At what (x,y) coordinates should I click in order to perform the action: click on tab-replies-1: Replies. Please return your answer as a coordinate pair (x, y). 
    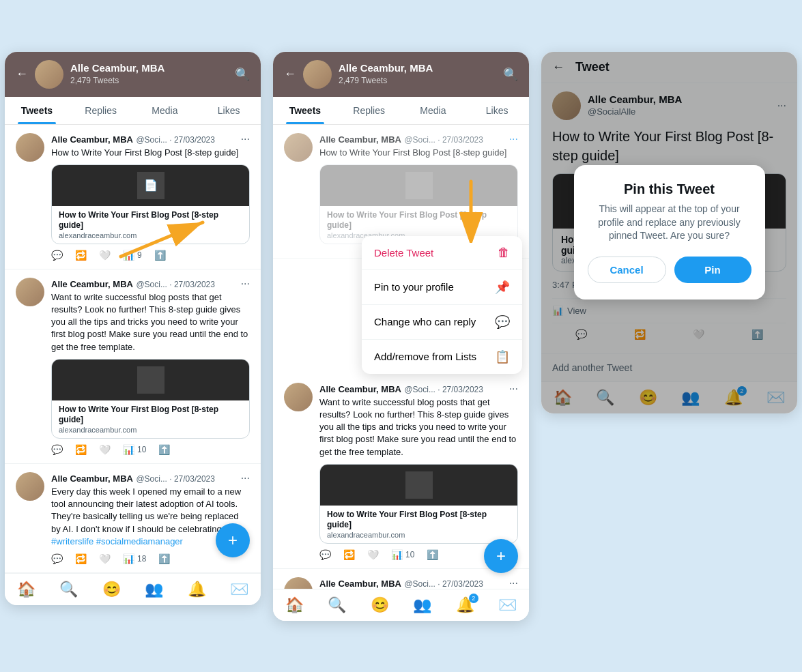
    Looking at the image, I should click on (101, 111).